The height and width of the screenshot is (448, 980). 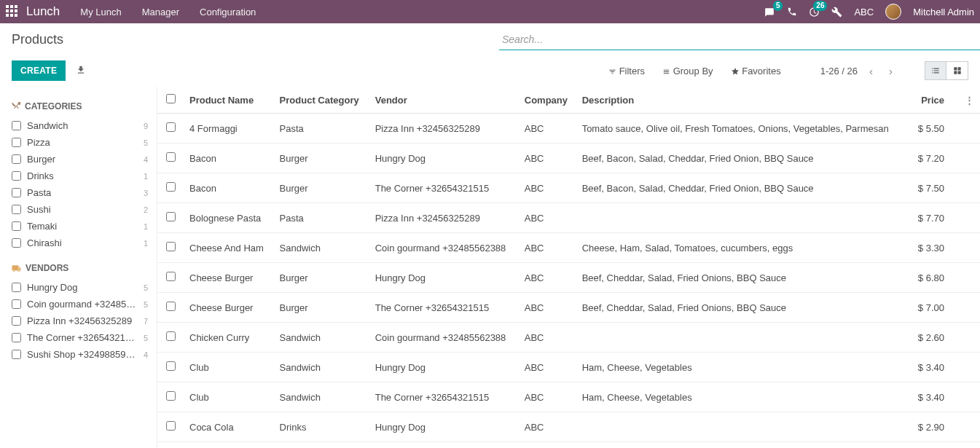 What do you see at coordinates (12, 12) in the screenshot?
I see `apps-icon` at bounding box center [12, 12].